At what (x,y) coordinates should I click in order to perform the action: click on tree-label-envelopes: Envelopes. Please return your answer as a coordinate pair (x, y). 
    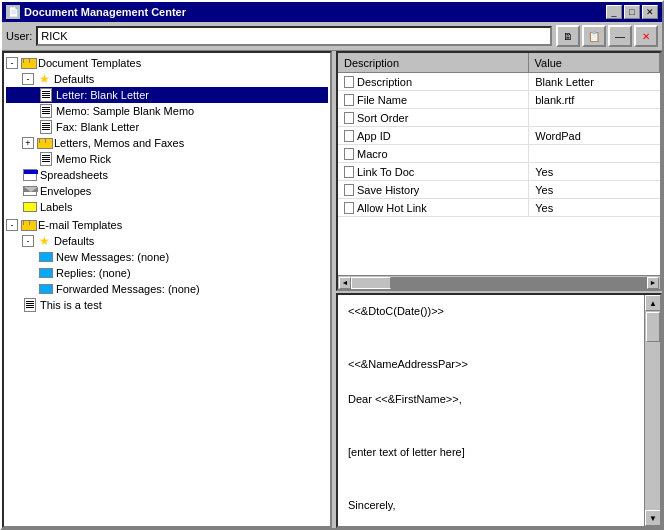
    Looking at the image, I should click on (66, 191).